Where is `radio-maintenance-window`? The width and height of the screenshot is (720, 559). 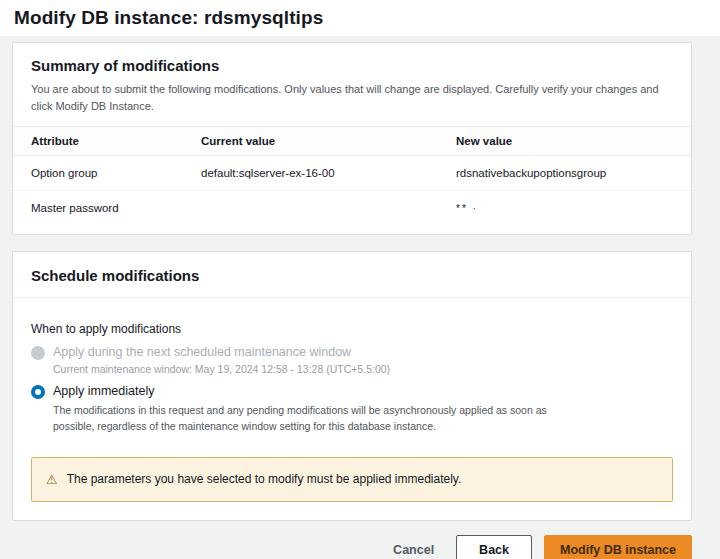 radio-maintenance-window is located at coordinates (38, 353).